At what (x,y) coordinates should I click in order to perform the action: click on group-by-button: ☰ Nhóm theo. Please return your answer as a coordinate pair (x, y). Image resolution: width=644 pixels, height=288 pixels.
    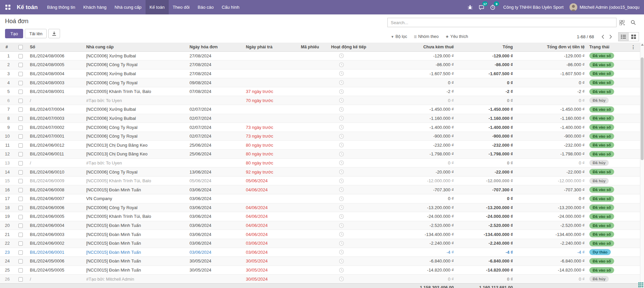
    Looking at the image, I should click on (426, 37).